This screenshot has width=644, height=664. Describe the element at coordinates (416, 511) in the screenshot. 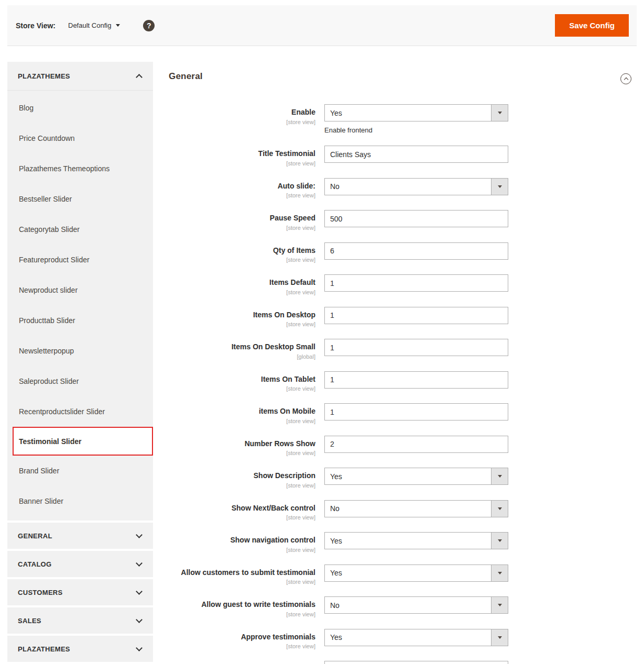

I see `field-control-column: No` at that location.